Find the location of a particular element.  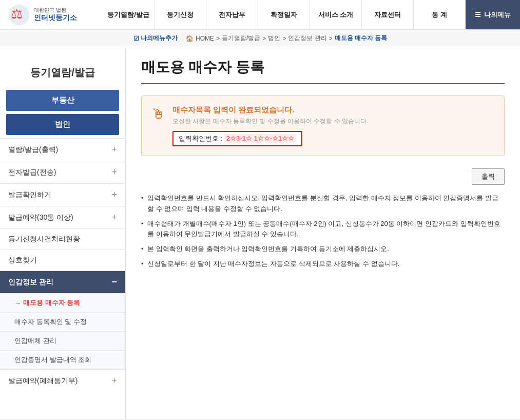

success-icon: 🖱 is located at coordinates (158, 114).